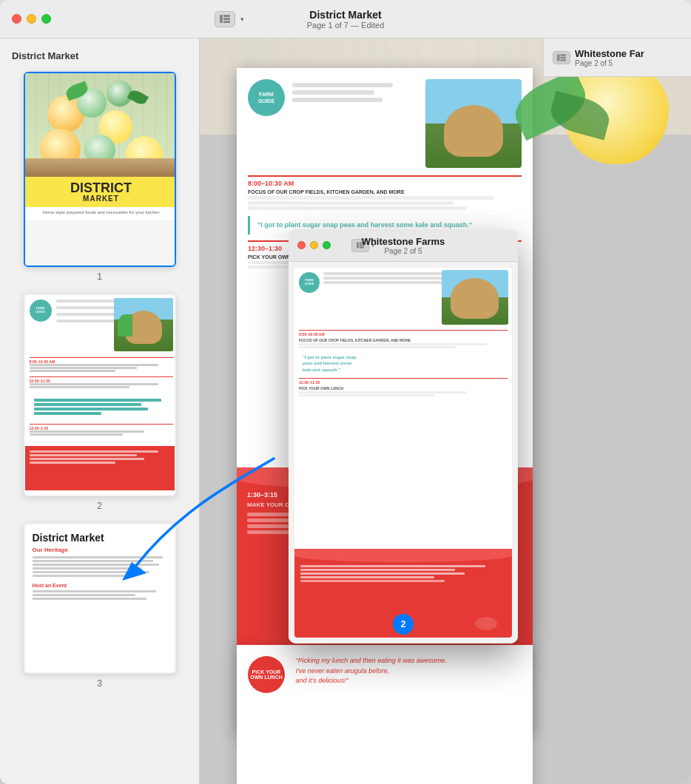 This screenshot has width=691, height=784. Describe the element at coordinates (101, 212) in the screenshot. I see `district-tagline: Home-style prepared foods and necessitie…` at that location.